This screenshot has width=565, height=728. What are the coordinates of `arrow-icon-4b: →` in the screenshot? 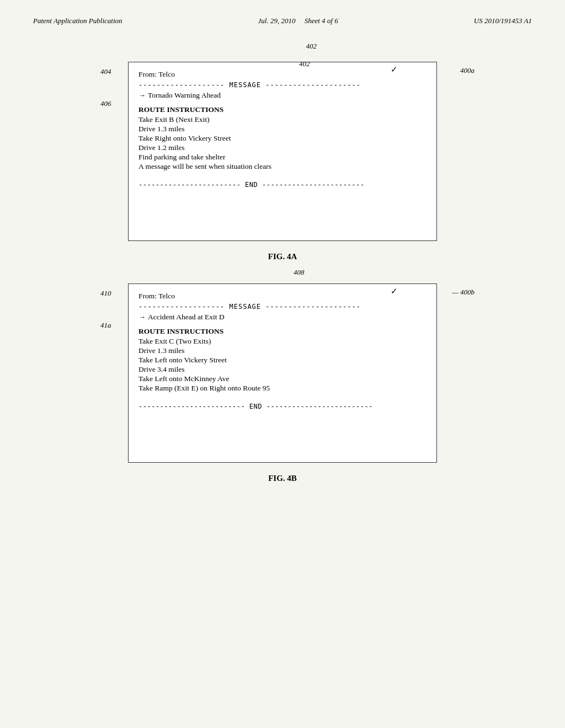 It's located at (142, 317).